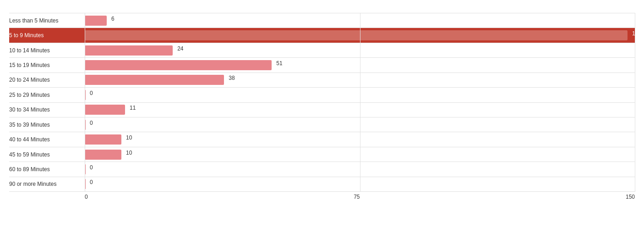  I want to click on bar-row: Less than 5 Minutes6, so click(322, 20).